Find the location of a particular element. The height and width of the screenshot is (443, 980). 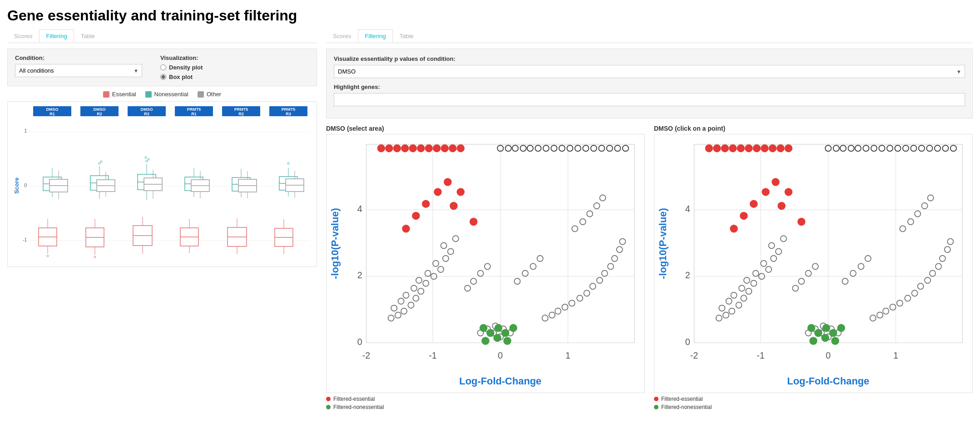

legend-filtered-essential-1: Filtered-essential is located at coordinates (485, 399).